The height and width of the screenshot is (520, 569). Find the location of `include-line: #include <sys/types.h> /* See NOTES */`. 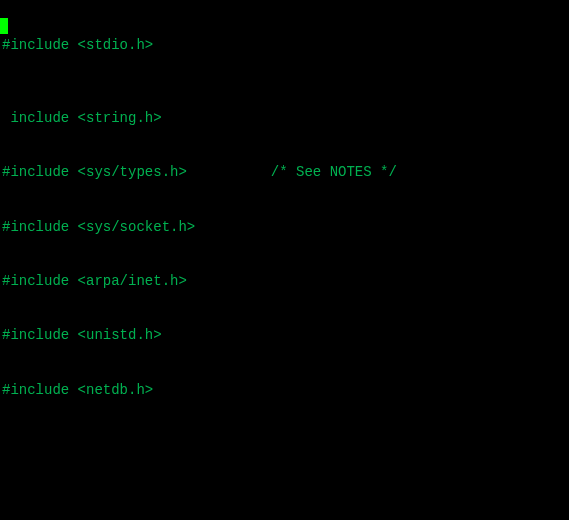

include-line: #include <sys/types.h> /* See NOTES */ is located at coordinates (284, 172).